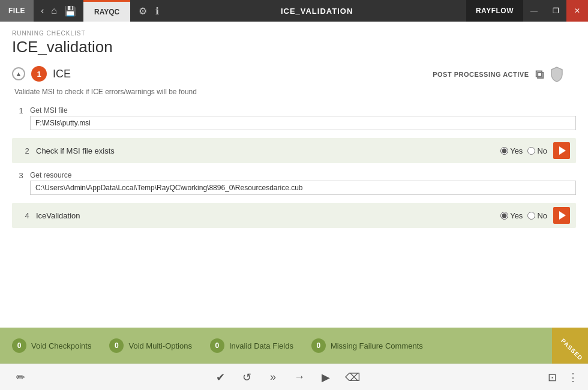  What do you see at coordinates (538, 151) in the screenshot?
I see `radio-no-2: No` at bounding box center [538, 151].